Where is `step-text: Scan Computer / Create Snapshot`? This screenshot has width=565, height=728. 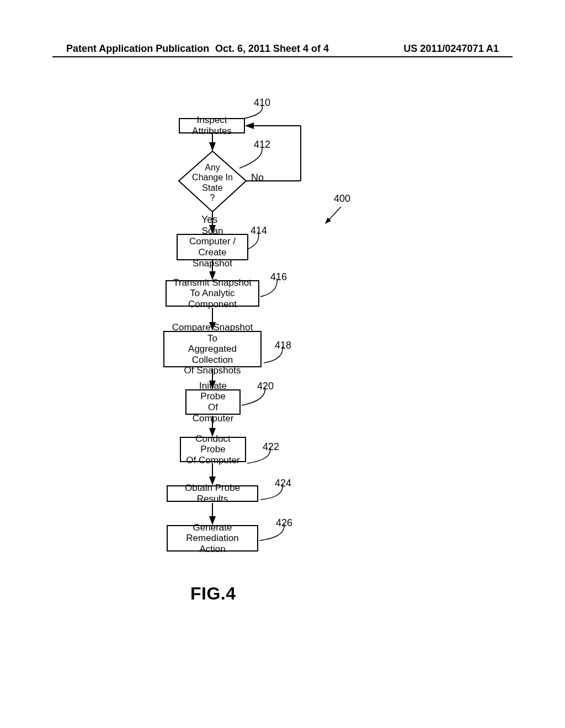 step-text: Scan Computer / Create Snapshot is located at coordinates (212, 247).